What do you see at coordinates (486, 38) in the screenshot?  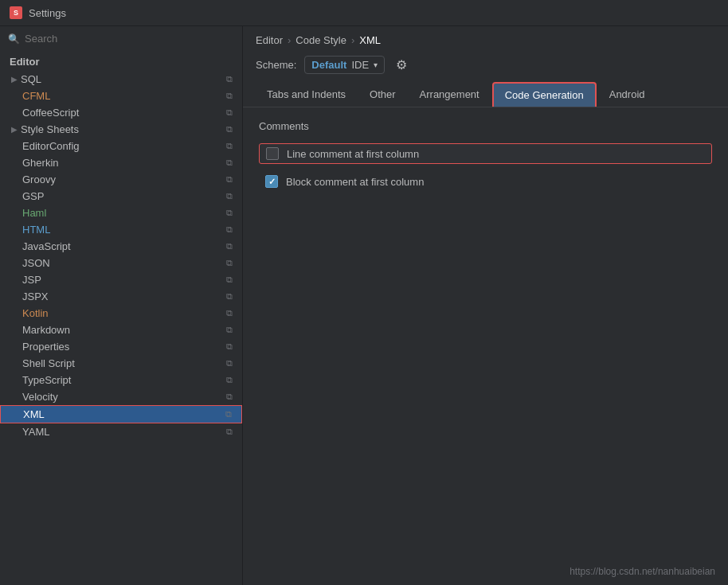 I see `breadcrumb: Editor › Code Style › XML` at bounding box center [486, 38].